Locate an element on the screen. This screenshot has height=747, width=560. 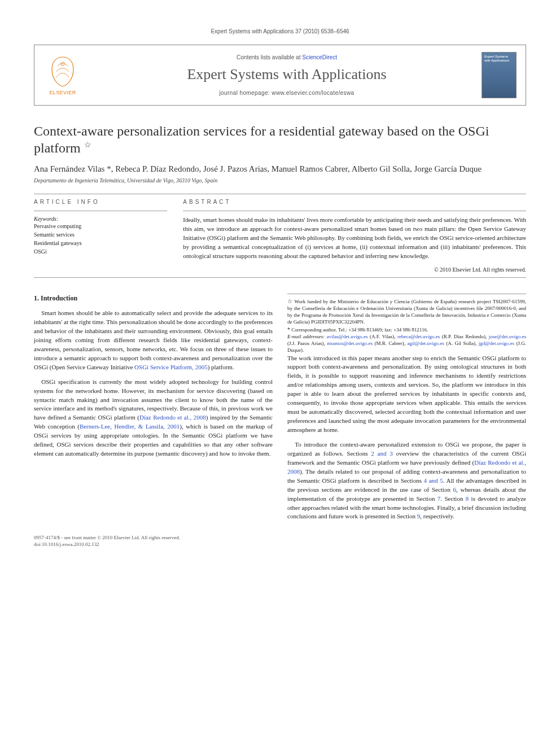
running-head: Expert Systems with Applications 37 (201… is located at coordinates (280, 32).